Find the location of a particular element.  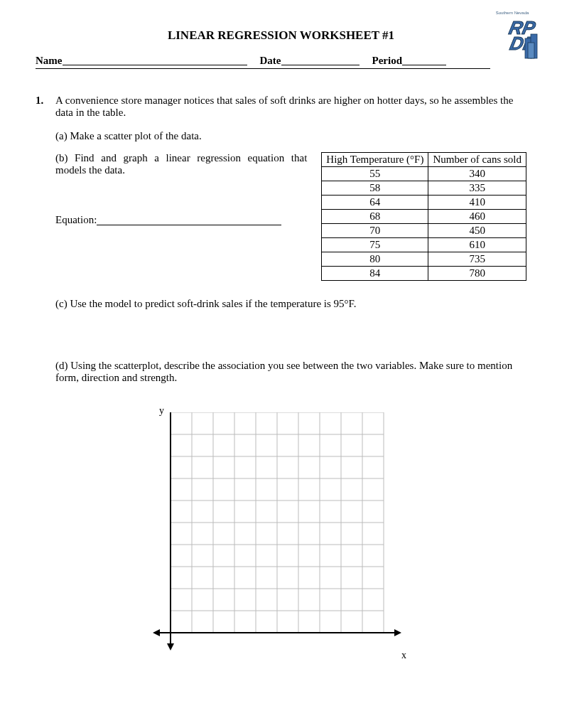

table-cell: 75 is located at coordinates (375, 245).